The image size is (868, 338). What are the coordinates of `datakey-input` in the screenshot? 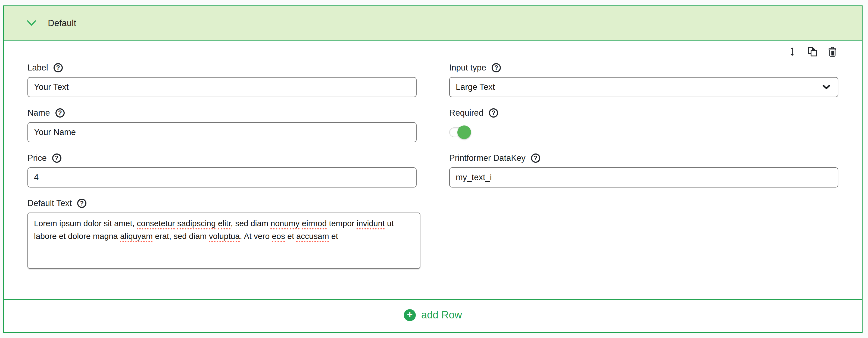 It's located at (644, 177).